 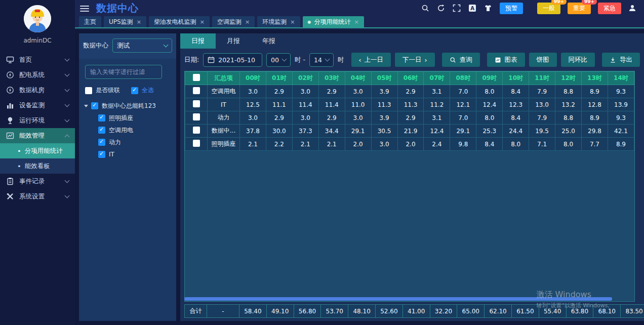 I want to click on sidebar-item-0: 首页, so click(x=37, y=60).